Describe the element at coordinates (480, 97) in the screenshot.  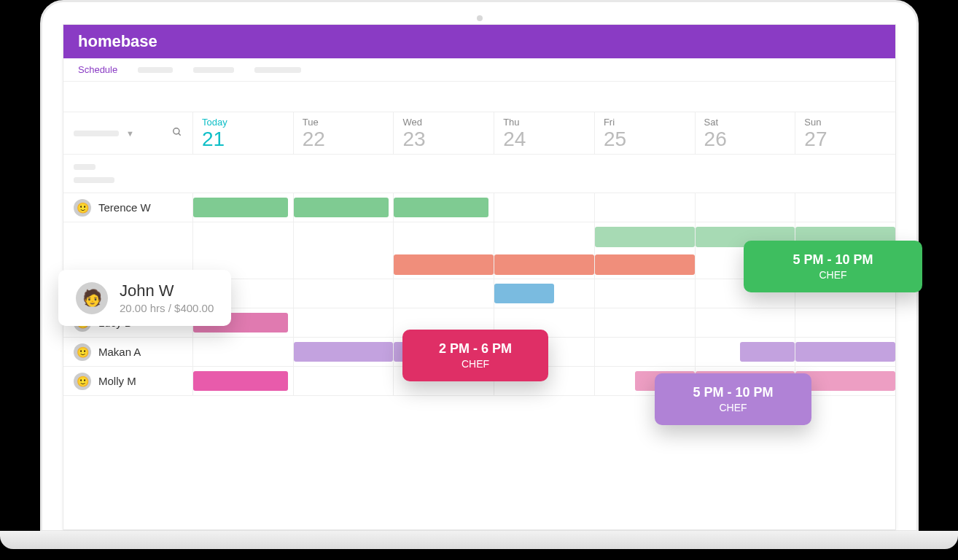
I see `toolbar-row` at that location.